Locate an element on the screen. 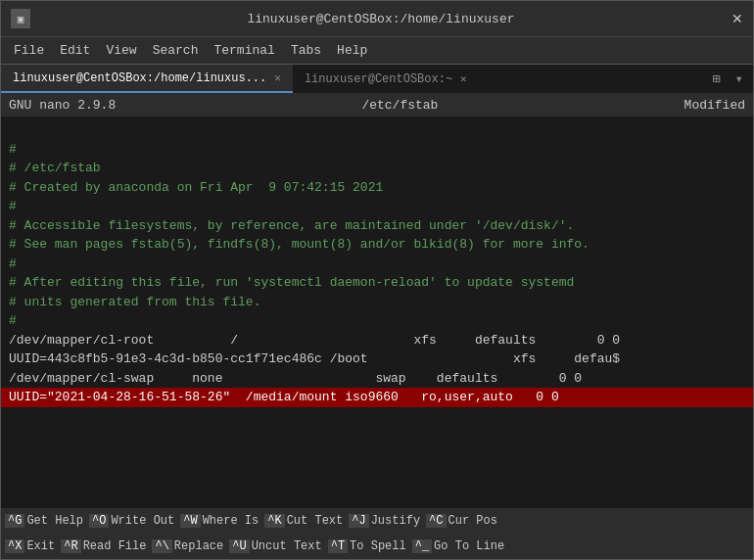  shortcut-cur-pos: ^C Cur Pos is located at coordinates (462, 521).